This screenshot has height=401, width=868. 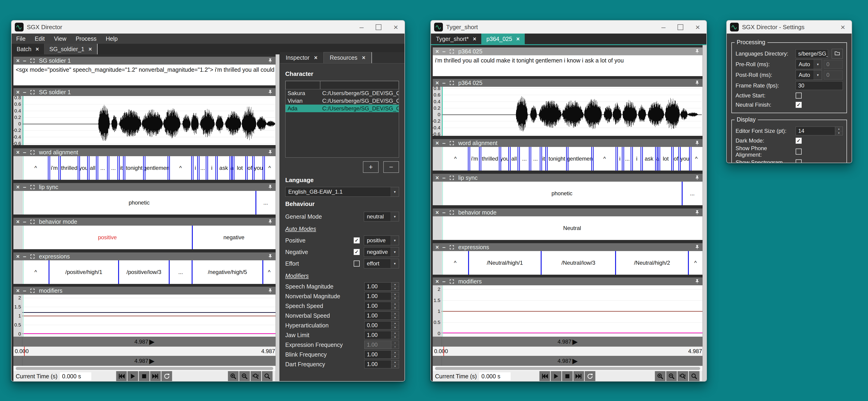 What do you see at coordinates (381, 217) in the screenshot?
I see `general-mode-dropdown: neutral▼` at bounding box center [381, 217].